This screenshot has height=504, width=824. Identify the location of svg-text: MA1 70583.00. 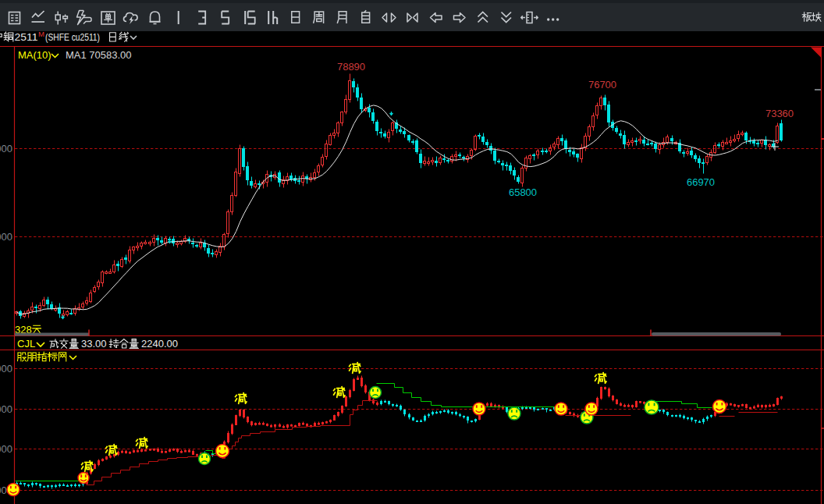
(98, 55).